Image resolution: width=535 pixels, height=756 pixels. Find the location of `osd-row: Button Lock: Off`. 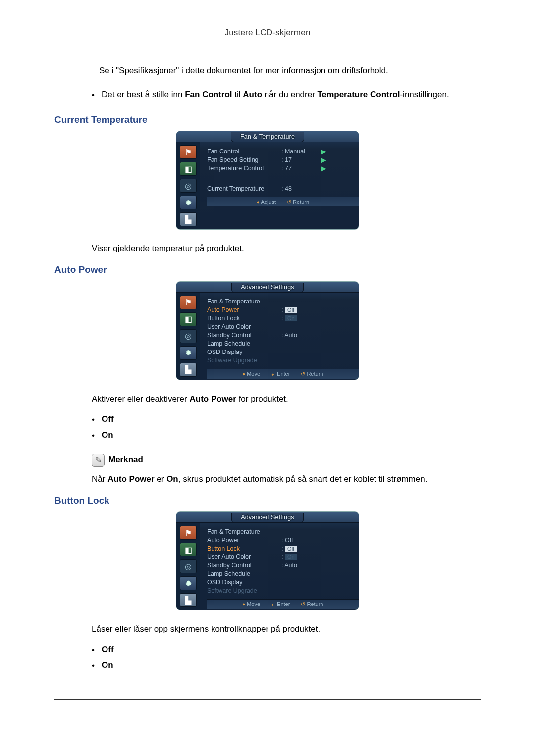

osd-row: Button Lock: Off is located at coordinates (283, 549).